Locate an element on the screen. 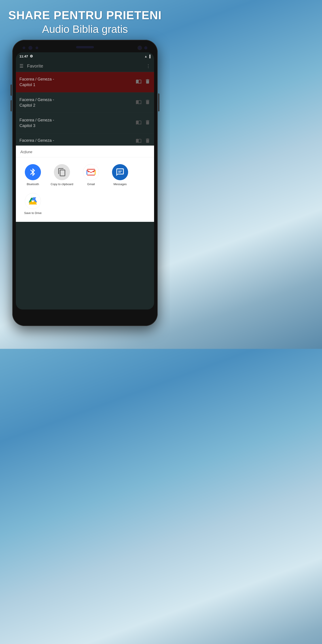  gmail-label: Gmail is located at coordinates (91, 184).